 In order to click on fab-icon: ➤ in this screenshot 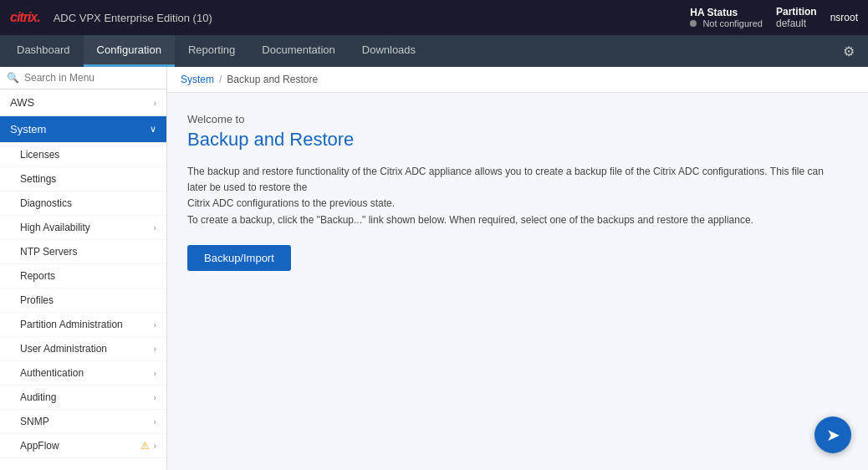, I will do `click(833, 435)`.